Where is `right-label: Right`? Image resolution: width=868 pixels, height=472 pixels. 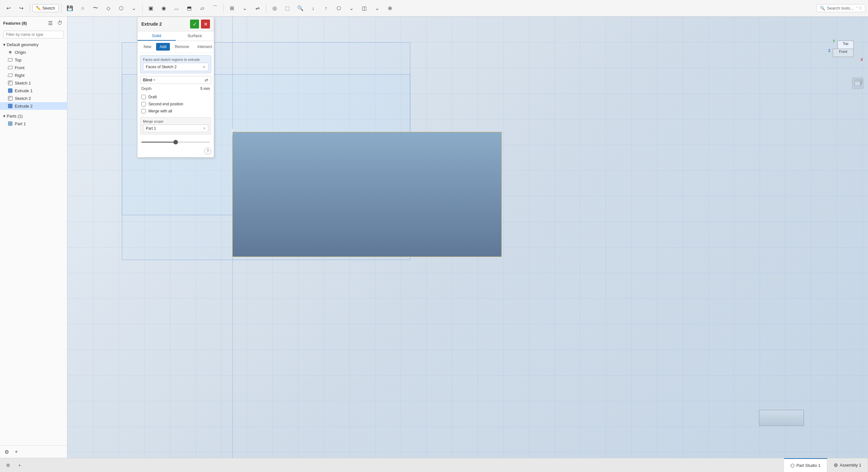 right-label: Right is located at coordinates (20, 75).